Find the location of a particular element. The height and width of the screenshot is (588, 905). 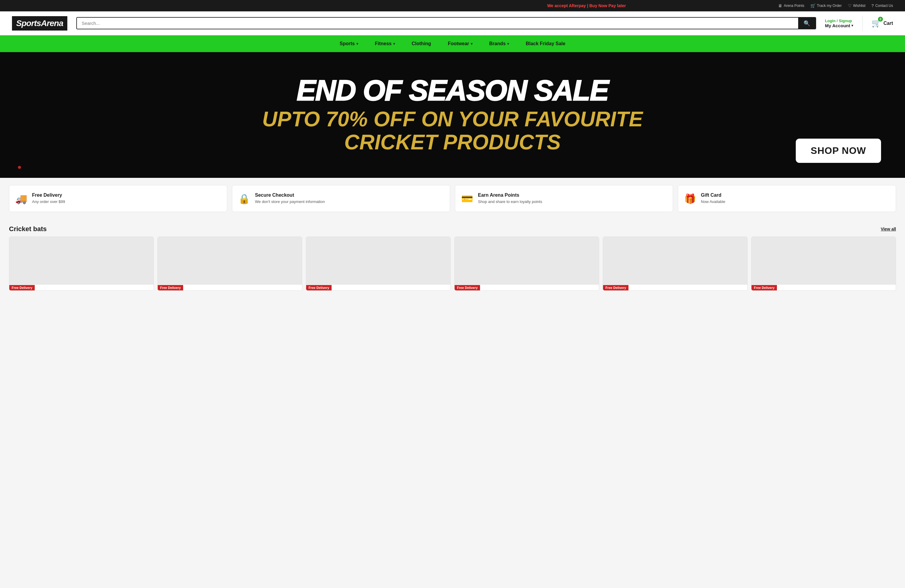

secure-checkout-icon: 🔒 is located at coordinates (244, 199).